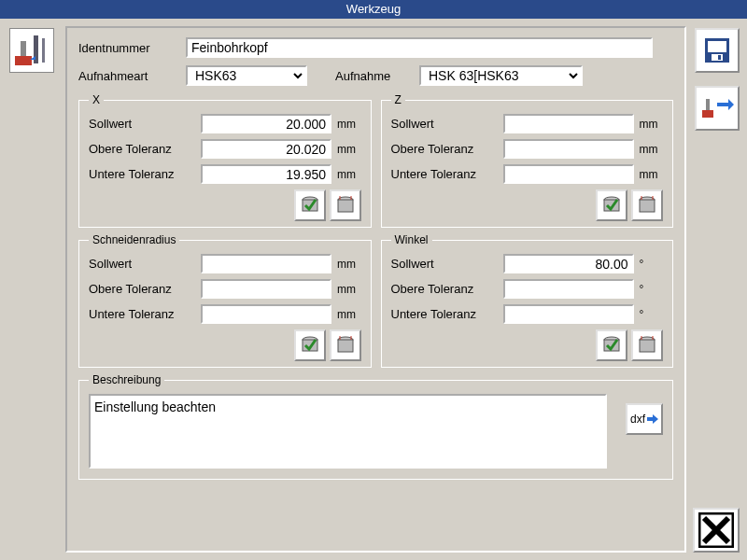  What do you see at coordinates (266, 263) in the screenshot?
I see `radius-sollwert-input` at bounding box center [266, 263].